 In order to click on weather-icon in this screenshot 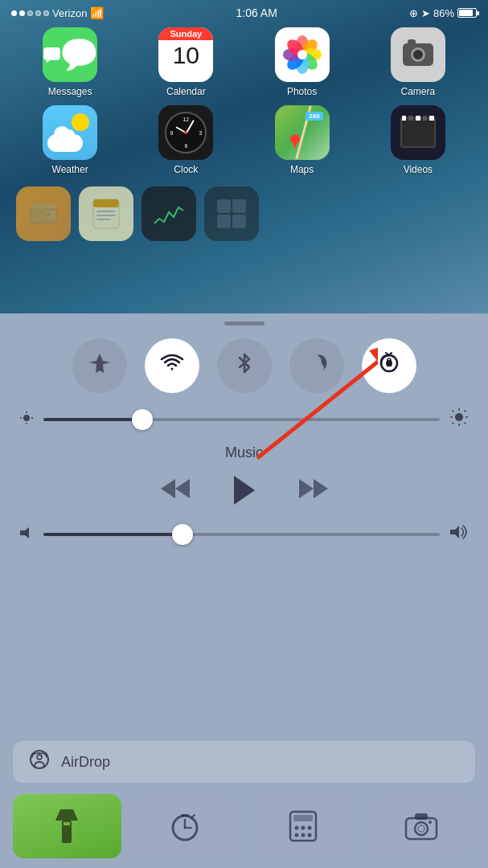, I will do `click(70, 133)`.